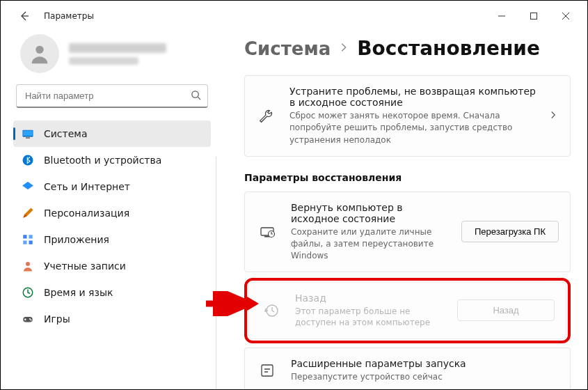 Image resolution: width=588 pixels, height=390 pixels. What do you see at coordinates (566, 16) in the screenshot?
I see `close-button` at bounding box center [566, 16].